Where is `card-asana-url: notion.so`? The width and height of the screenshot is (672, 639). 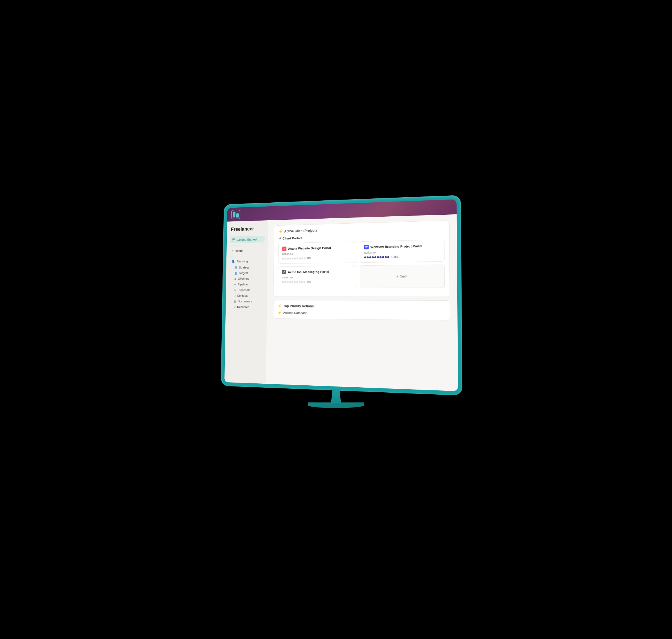 card-asana-url: notion.so is located at coordinates (317, 253).